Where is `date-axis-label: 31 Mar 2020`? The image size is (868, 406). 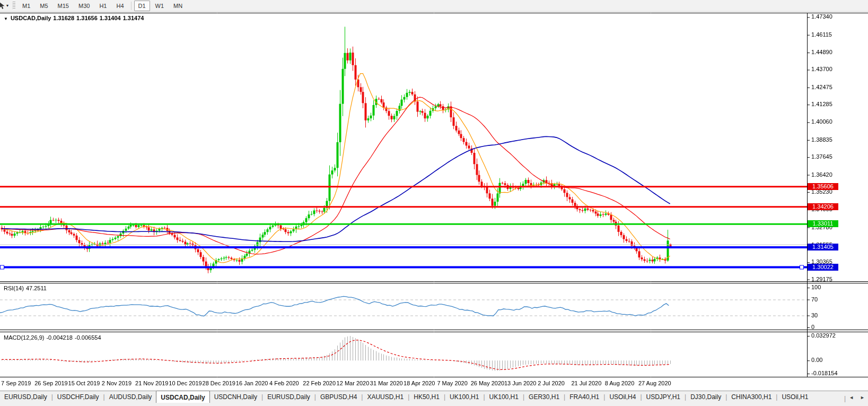
date-axis-label: 31 Mar 2020 is located at coordinates (387, 383).